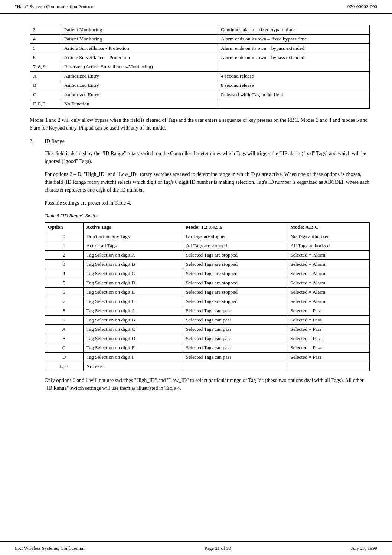 The width and height of the screenshot is (392, 555). I want to click on footer-center: Page 21 of 33, so click(218, 548).